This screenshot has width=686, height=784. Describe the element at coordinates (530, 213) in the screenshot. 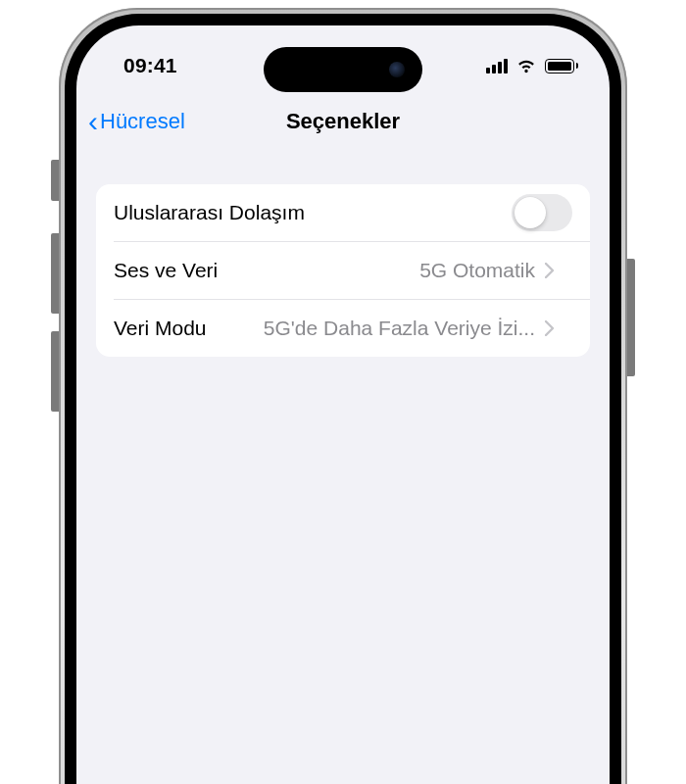

I see `toggle-knob` at that location.